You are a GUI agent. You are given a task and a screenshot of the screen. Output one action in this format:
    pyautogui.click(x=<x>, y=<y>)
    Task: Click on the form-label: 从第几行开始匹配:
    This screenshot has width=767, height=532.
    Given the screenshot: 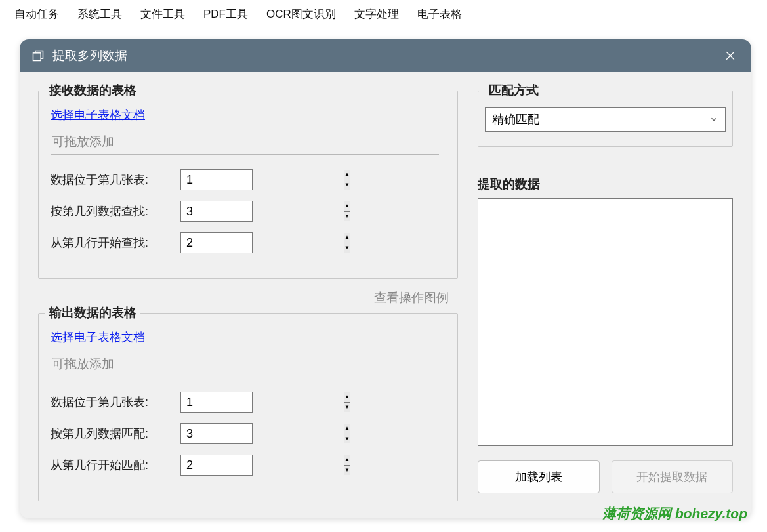 What is the action you would take?
    pyautogui.click(x=110, y=465)
    